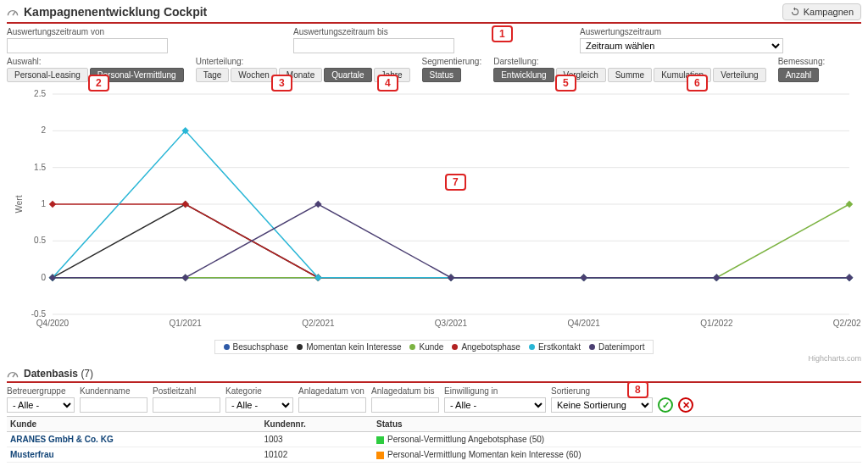 This screenshot has width=868, height=466. What do you see at coordinates (40, 93) in the screenshot?
I see `svg-text: 2.5` at bounding box center [40, 93].